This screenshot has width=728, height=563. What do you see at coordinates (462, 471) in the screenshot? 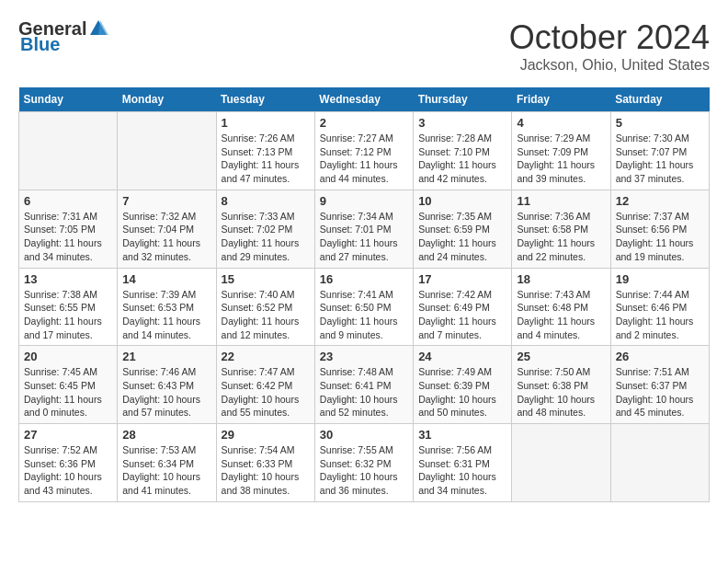
I see `day-info: Sunrise: 7:56 AM Sunset: 6:31 PM Dayligh…` at bounding box center [462, 471].